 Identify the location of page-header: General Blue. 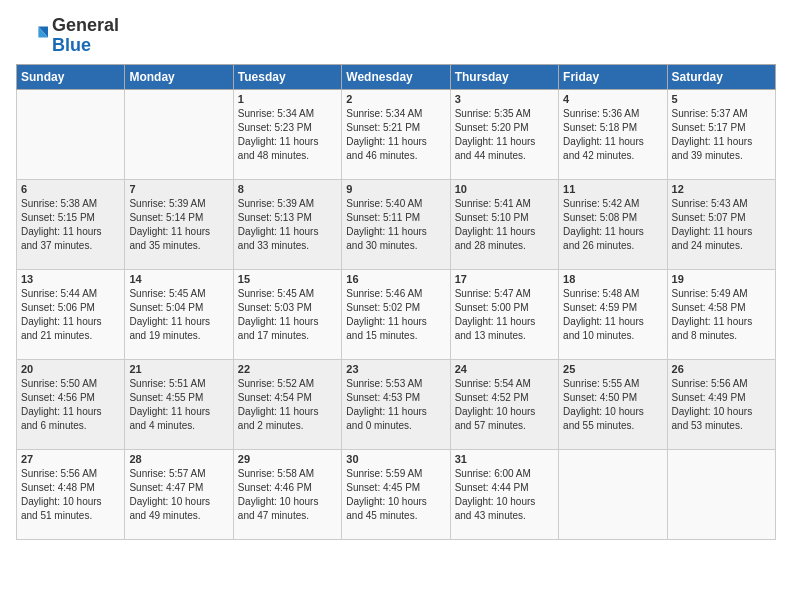
(396, 36).